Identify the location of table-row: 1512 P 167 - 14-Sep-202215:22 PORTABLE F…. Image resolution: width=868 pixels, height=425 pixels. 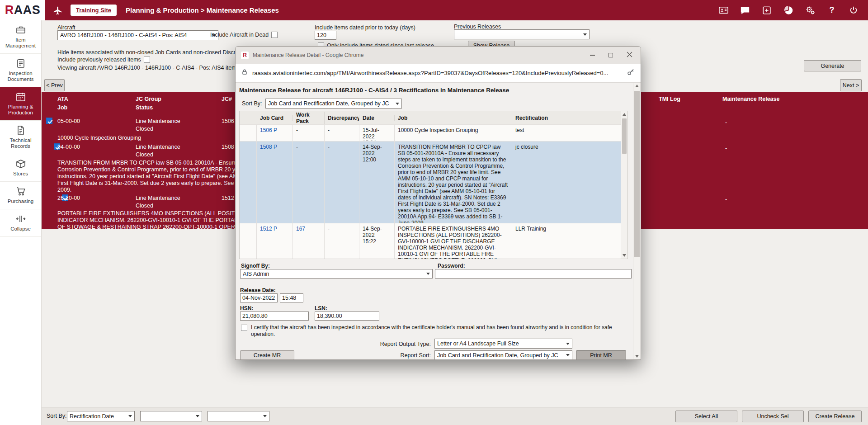
(434, 241).